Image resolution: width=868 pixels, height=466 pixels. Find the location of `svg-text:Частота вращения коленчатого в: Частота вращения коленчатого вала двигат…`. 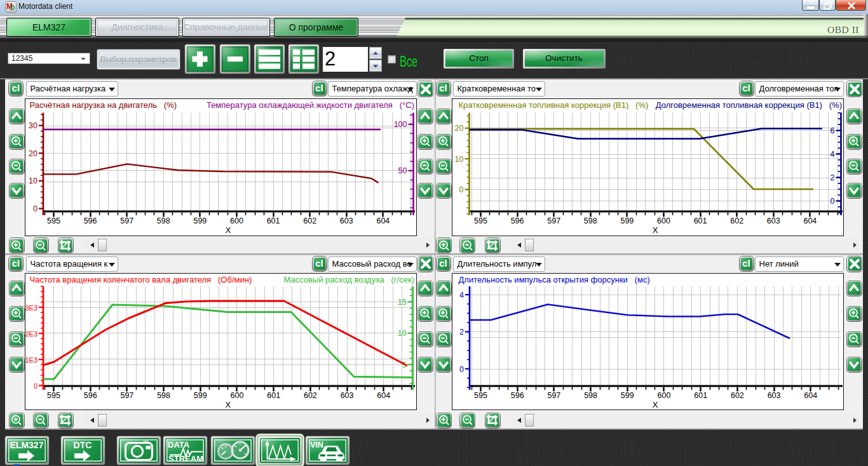

svg-text:Частота вращения коленчатого в: Частота вращения коленчатого вала двигат… is located at coordinates (141, 279).